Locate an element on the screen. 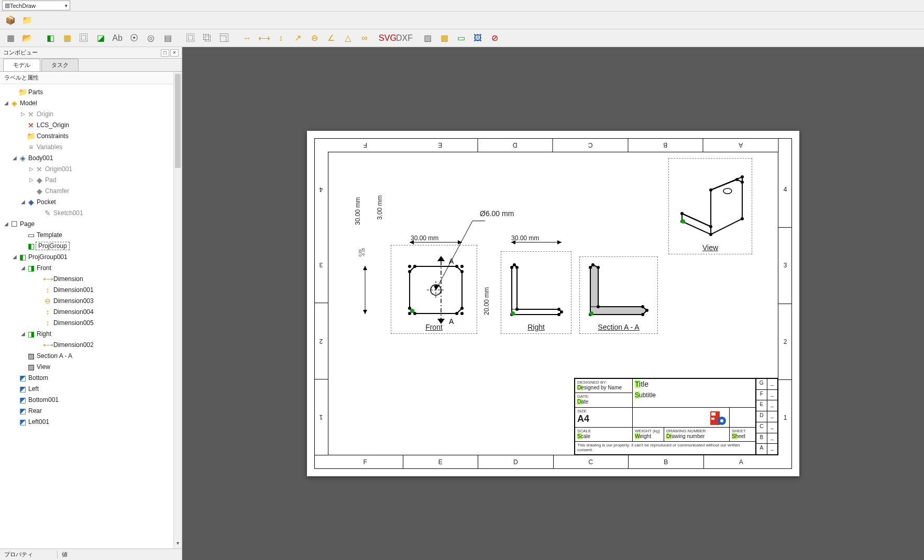 This screenshot has width=924, height=560. tb-sheet: Sheet is located at coordinates (743, 436).